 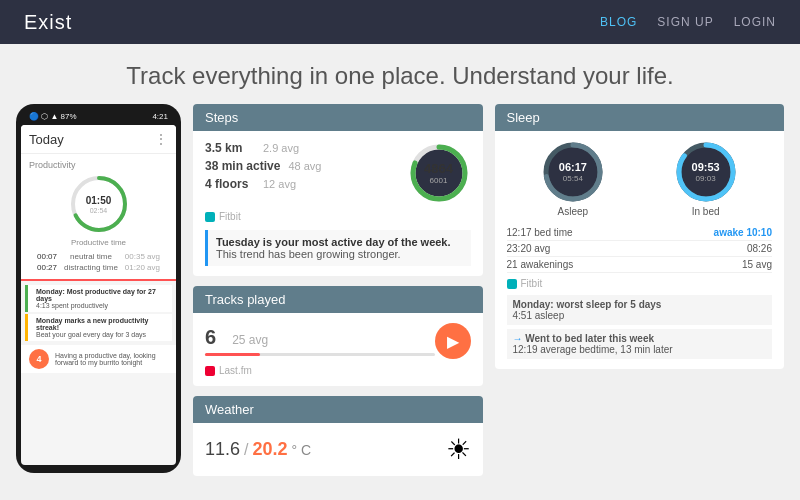 I want to click on asleep-label: Asleep, so click(x=573, y=212).